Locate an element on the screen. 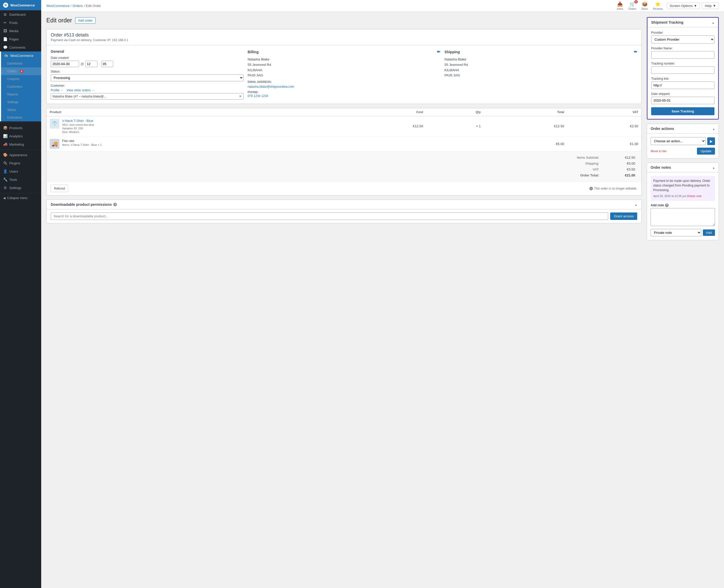  sidebar-item-tools: 🔧 Tools is located at coordinates (21, 180).